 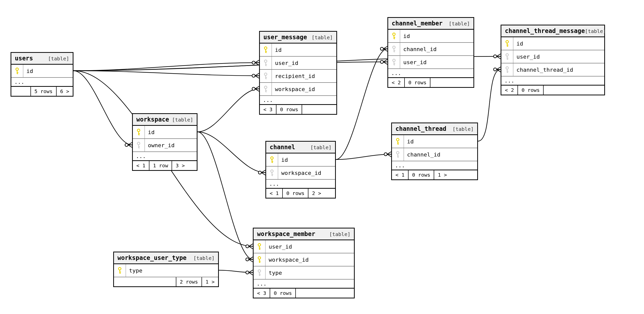 What do you see at coordinates (301, 193) in the screenshot?
I see `table-footer: < 10 rows2 >` at bounding box center [301, 193].